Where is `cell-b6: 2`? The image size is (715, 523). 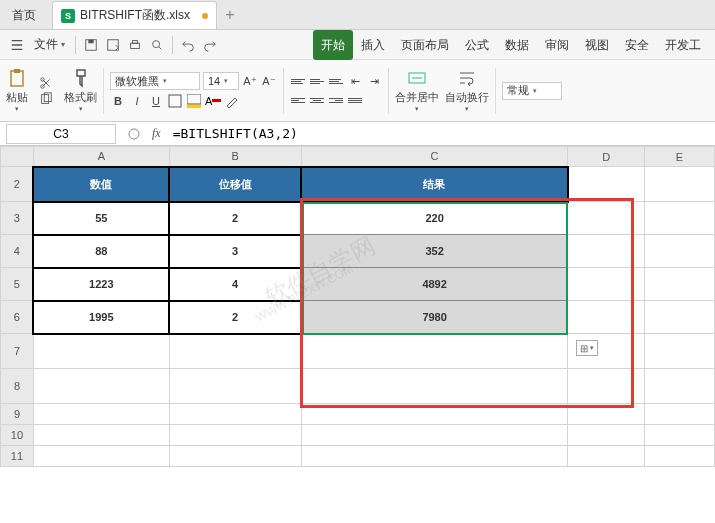
cell-b6: 2 is located at coordinates (235, 318).